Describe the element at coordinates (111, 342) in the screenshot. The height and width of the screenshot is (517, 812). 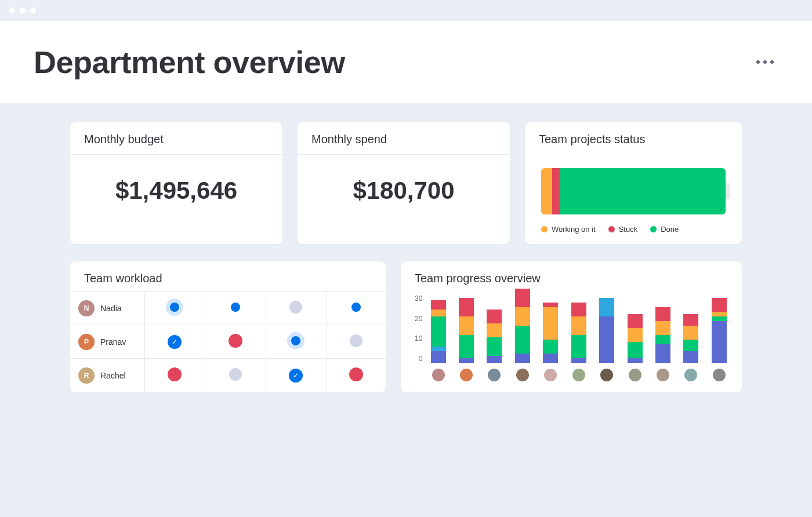
I see `member-cell: PPranav` at that location.